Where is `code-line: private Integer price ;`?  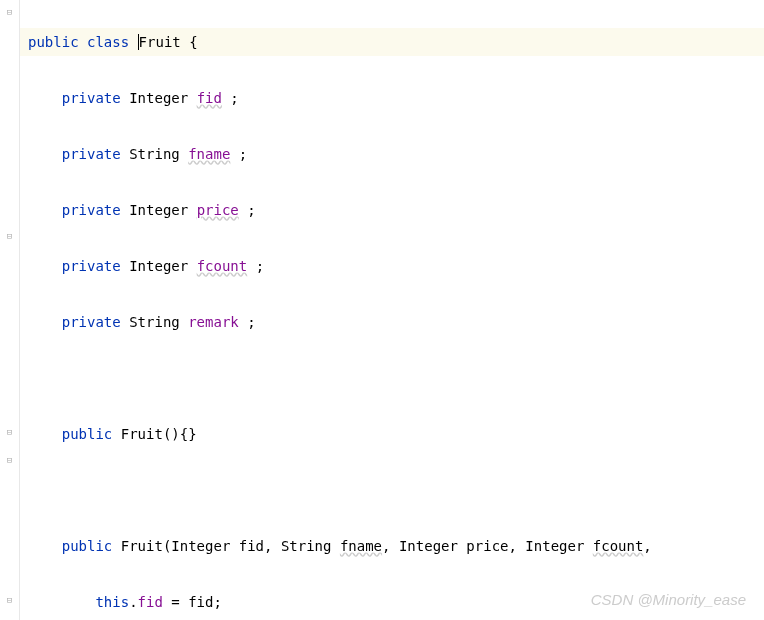
code-line: private Integer price ; is located at coordinates (392, 210).